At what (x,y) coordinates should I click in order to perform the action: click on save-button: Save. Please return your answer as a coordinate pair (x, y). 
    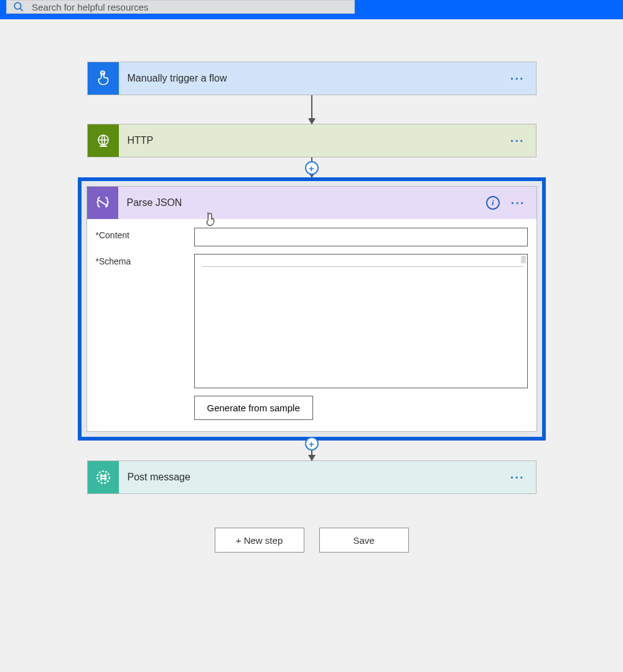
    Looking at the image, I should click on (364, 540).